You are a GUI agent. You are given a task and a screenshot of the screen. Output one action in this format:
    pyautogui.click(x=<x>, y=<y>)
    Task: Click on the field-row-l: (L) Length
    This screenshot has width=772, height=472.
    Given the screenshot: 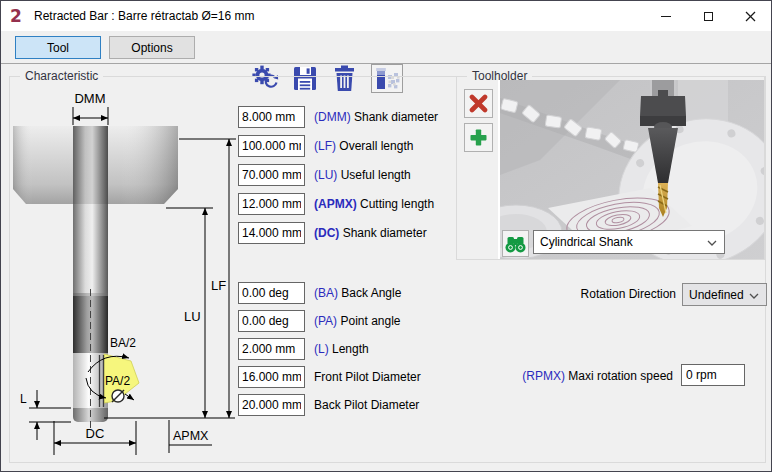 What is the action you would take?
    pyautogui.click(x=304, y=349)
    